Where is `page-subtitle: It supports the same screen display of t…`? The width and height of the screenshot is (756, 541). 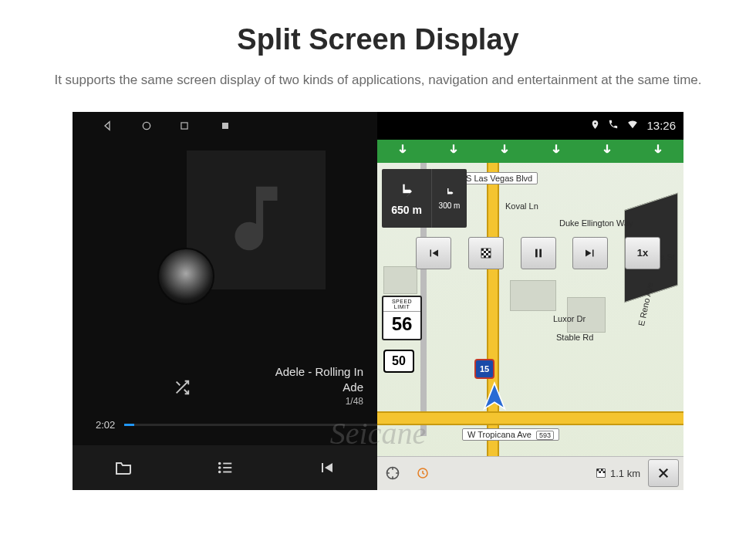 page-subtitle: It supports the same screen display of t… is located at coordinates (378, 80).